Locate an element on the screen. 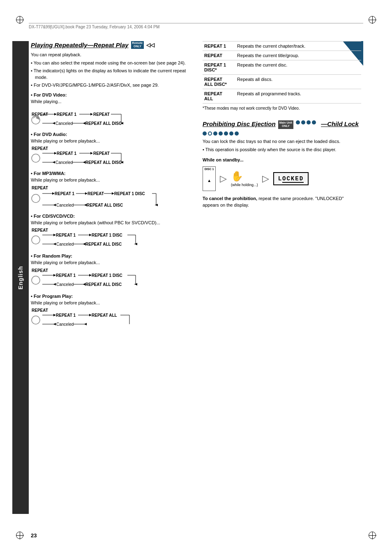 This screenshot has width=392, height=555. page-number: 23 is located at coordinates (34, 536).